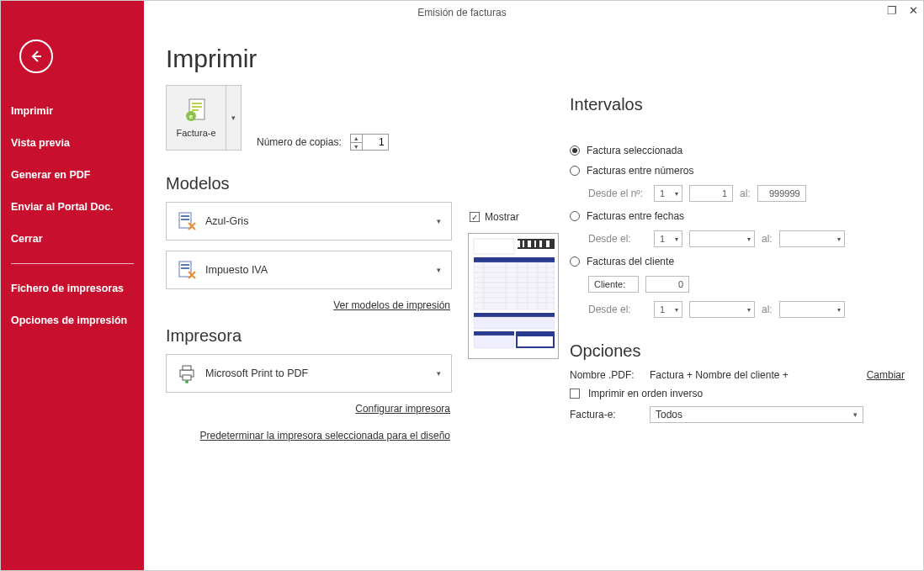  Describe the element at coordinates (667, 284) in the screenshot. I see `cliente-value: 0` at that location.